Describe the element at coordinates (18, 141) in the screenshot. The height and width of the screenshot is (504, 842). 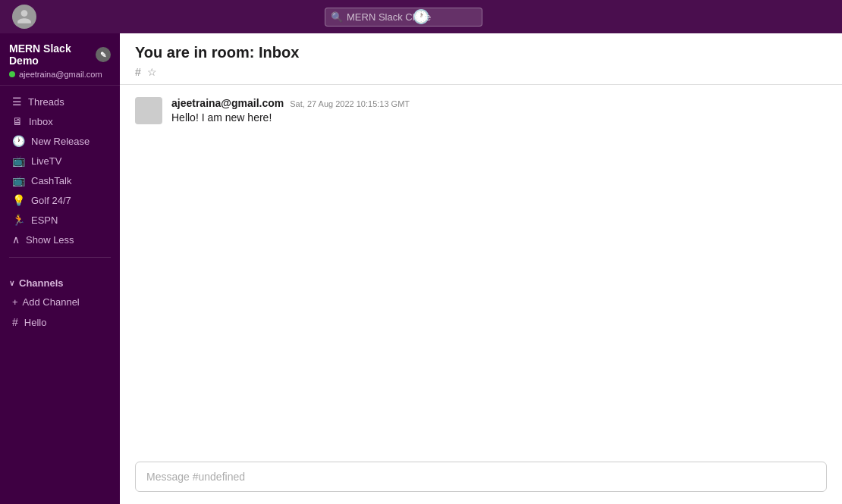
I see `new-release-icon: 🕐` at that location.